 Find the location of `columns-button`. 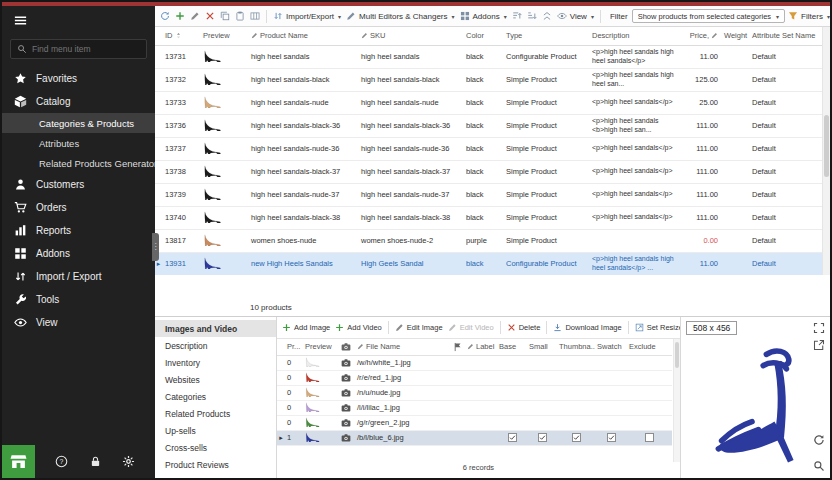

columns-button is located at coordinates (255, 16).